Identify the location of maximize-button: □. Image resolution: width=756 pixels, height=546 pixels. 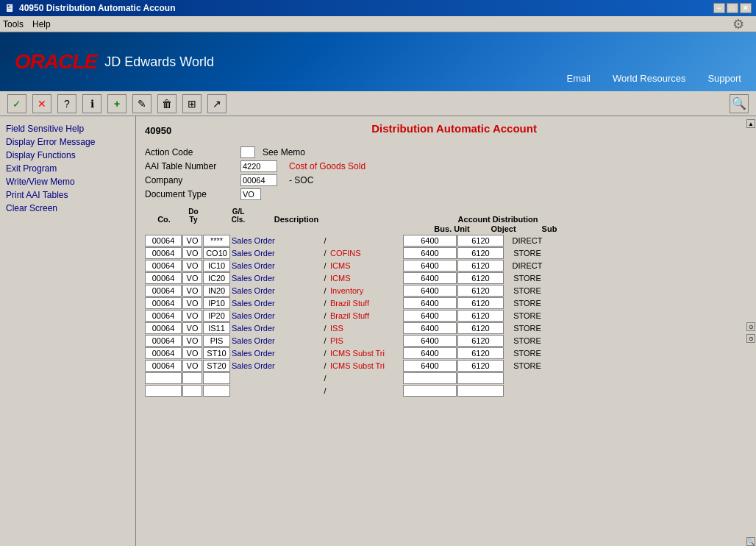
(732, 8).